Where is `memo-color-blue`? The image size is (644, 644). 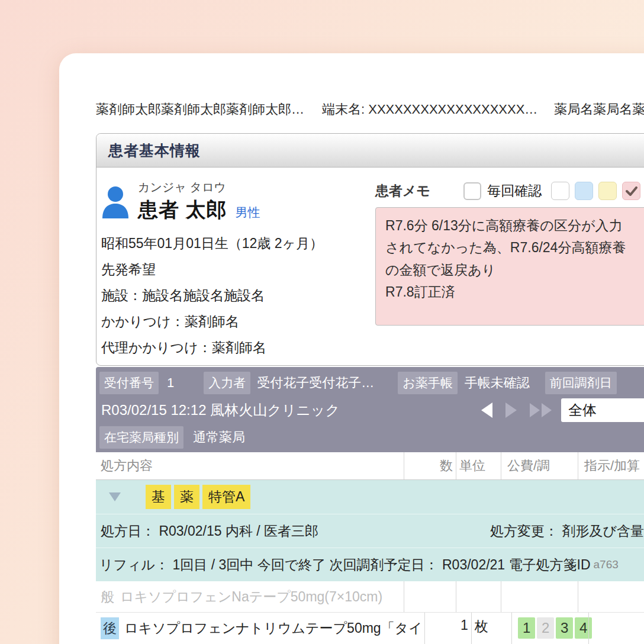
memo-color-blue is located at coordinates (584, 191).